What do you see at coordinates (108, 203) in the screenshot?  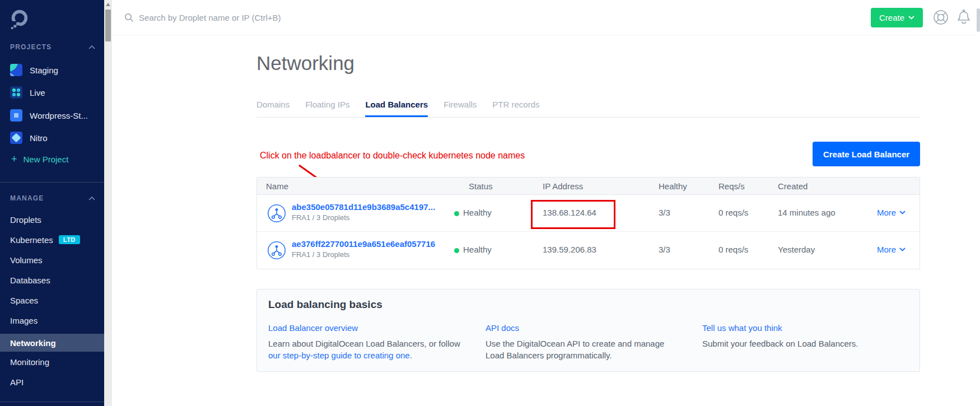 I see `sidebar-scrollbar` at bounding box center [108, 203].